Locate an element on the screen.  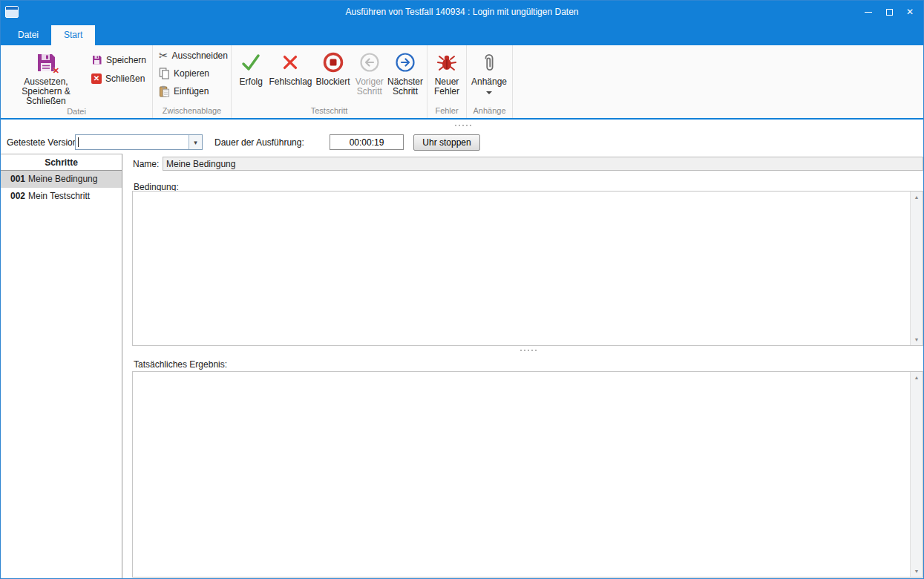
group-label-fehler: Fehler is located at coordinates (447, 111).